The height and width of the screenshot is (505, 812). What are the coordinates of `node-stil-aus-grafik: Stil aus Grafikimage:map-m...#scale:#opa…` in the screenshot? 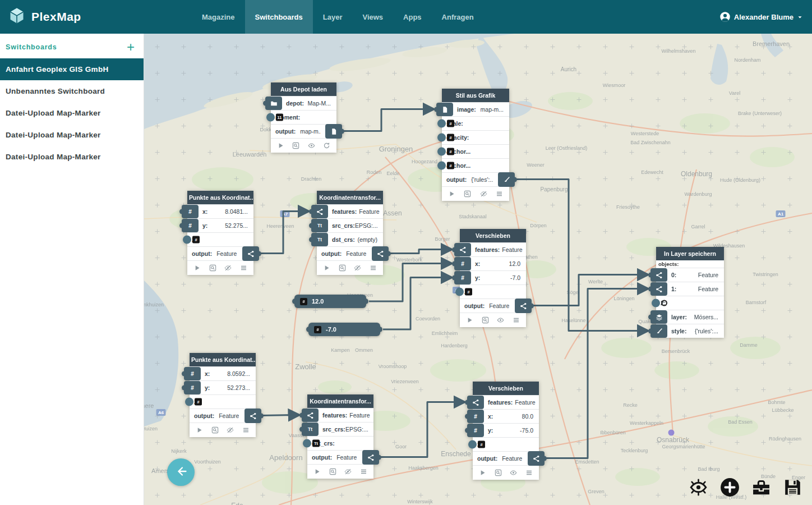 It's located at (476, 145).